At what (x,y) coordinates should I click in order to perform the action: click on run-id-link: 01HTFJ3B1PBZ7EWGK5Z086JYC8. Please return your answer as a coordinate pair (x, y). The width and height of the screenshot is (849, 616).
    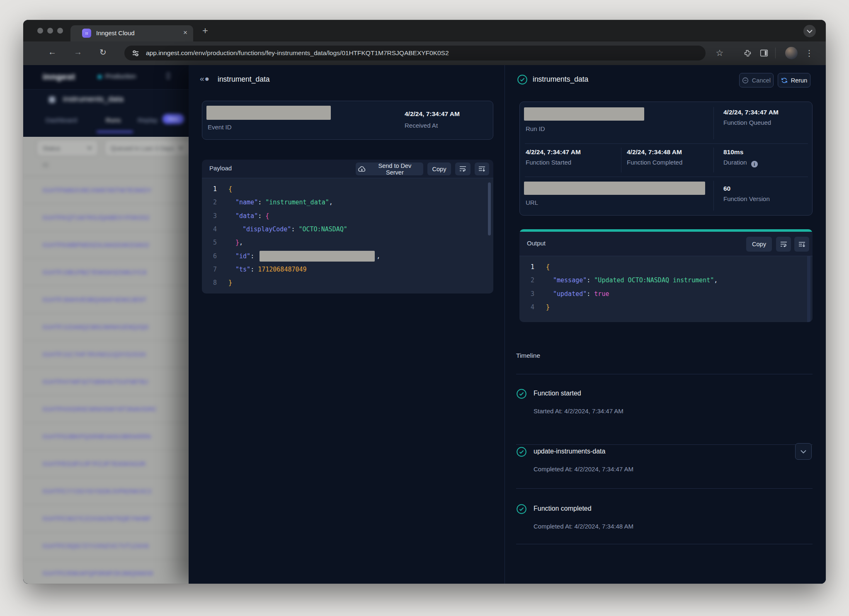
    Looking at the image, I should click on (106, 272).